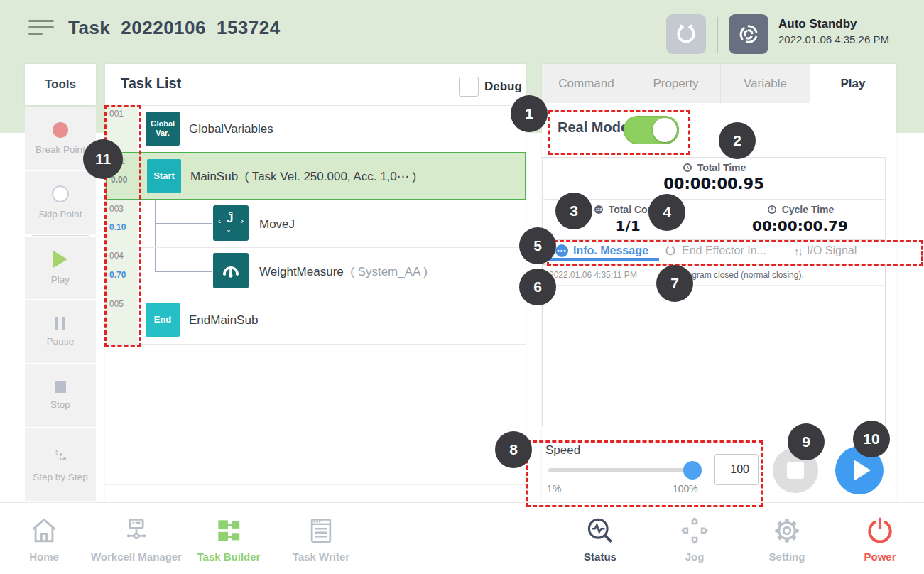  Describe the element at coordinates (41, 27) in the screenshot. I see `menu-button` at that location.